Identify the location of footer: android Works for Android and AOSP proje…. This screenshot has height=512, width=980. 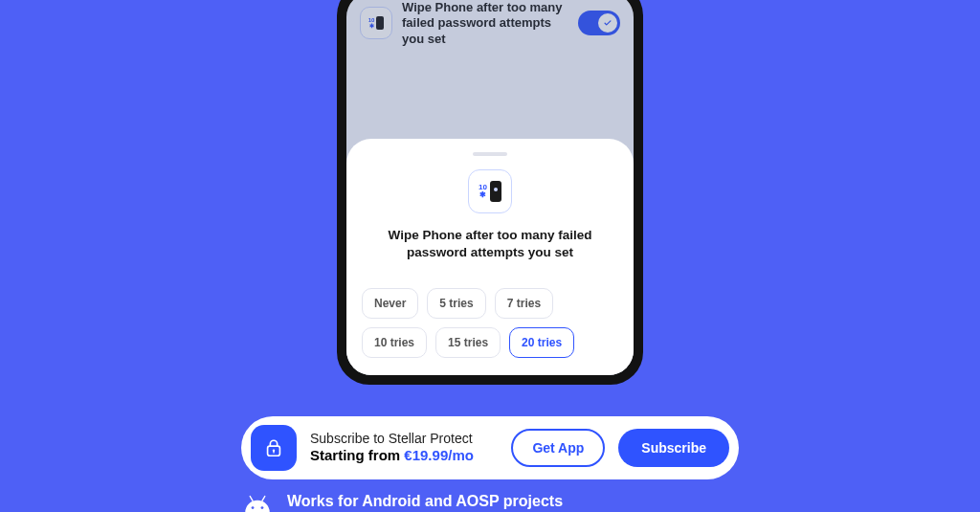
(490, 502).